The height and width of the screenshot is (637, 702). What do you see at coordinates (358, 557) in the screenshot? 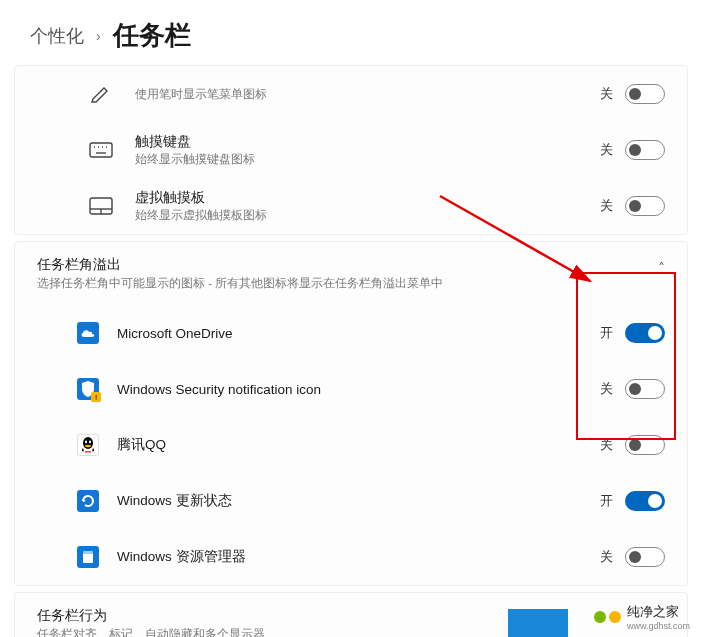
I see `explorer-label: Windows 资源管理器` at bounding box center [358, 557].